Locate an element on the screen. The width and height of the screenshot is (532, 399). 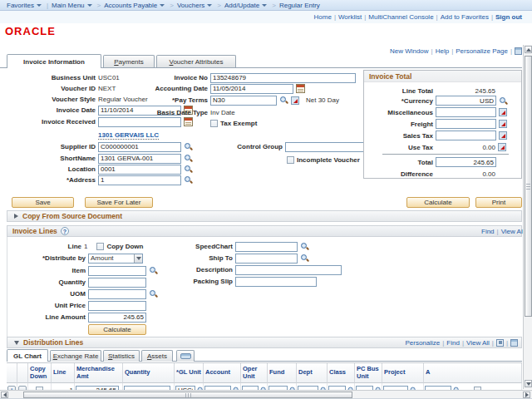
address-input is located at coordinates (140, 180).